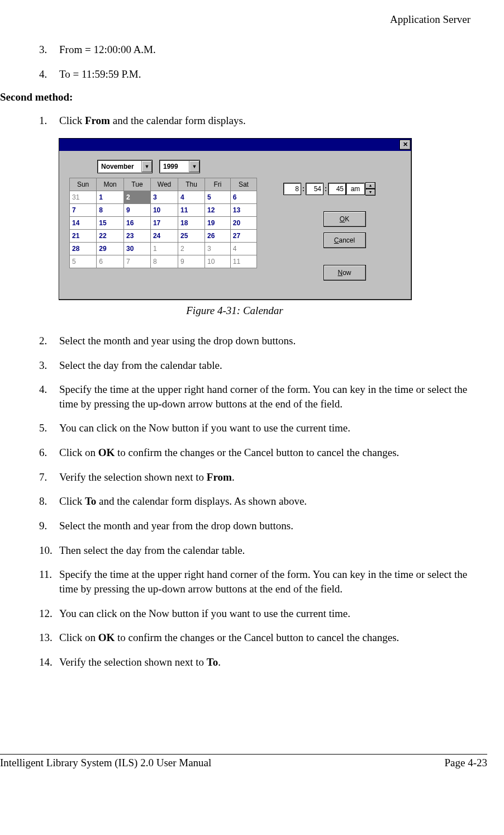 The width and height of the screenshot is (504, 835). I want to click on calendar-day: 20, so click(244, 222).